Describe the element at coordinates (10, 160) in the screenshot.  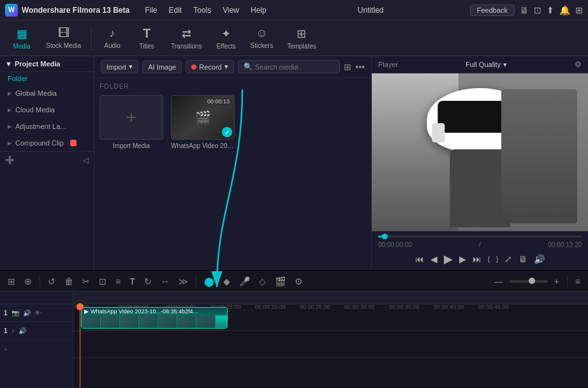
I see `add-folder-icon: ➕` at that location.